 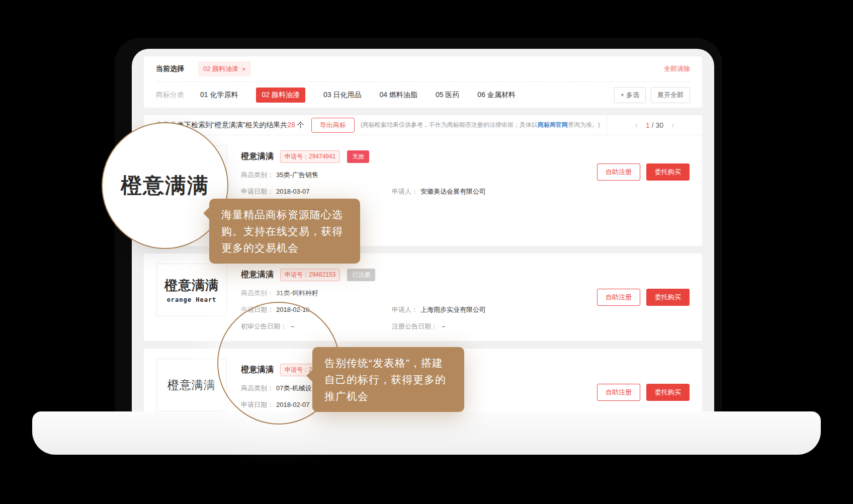 What do you see at coordinates (423, 172) in the screenshot?
I see `result-row-host: 橙意满满橙意满满申请号：29474941无效商品类别：35类-广告销售申请日期：…` at bounding box center [423, 172].